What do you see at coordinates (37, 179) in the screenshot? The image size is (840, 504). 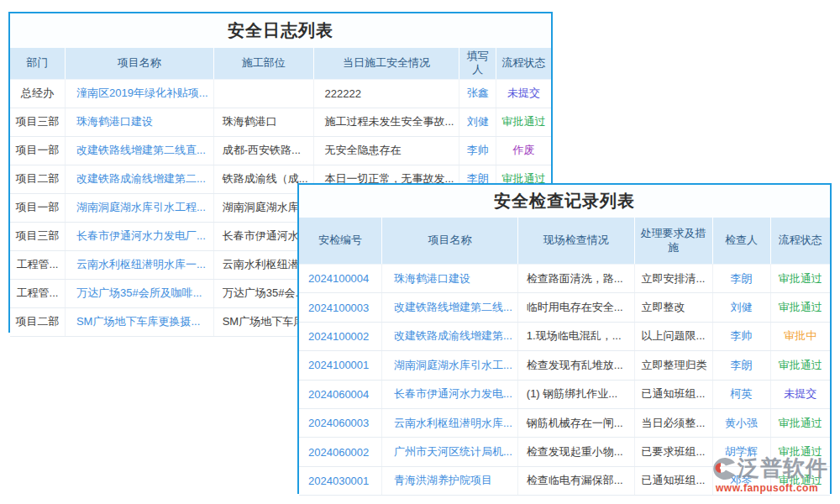 I see `log-cell-dept: 项目二部` at bounding box center [37, 179].